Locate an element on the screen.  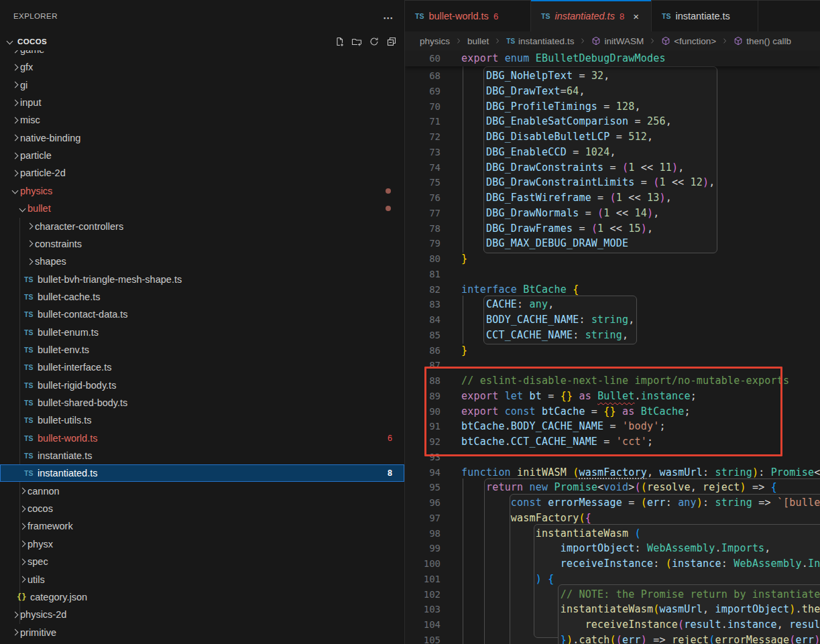
tree-item-bullet-utils.ts: TSbullet-utils.ts is located at coordinates (202, 420).